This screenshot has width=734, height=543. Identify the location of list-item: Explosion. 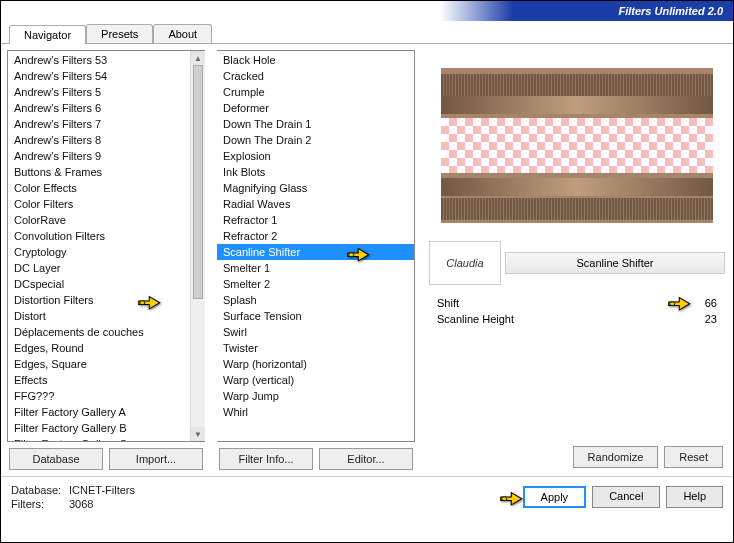
(316, 156).